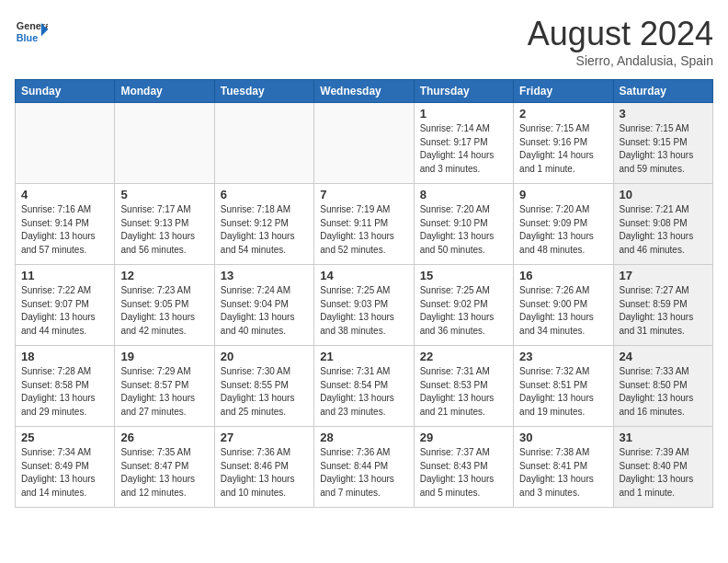 Image resolution: width=728 pixels, height=563 pixels. I want to click on day-number: 19, so click(164, 357).